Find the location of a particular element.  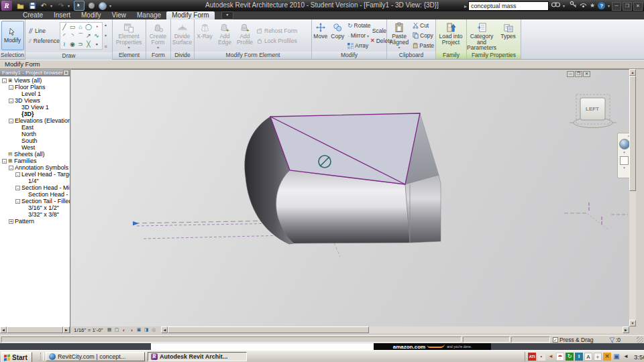

add-edge-button: + Add Edge is located at coordinates (225, 36).